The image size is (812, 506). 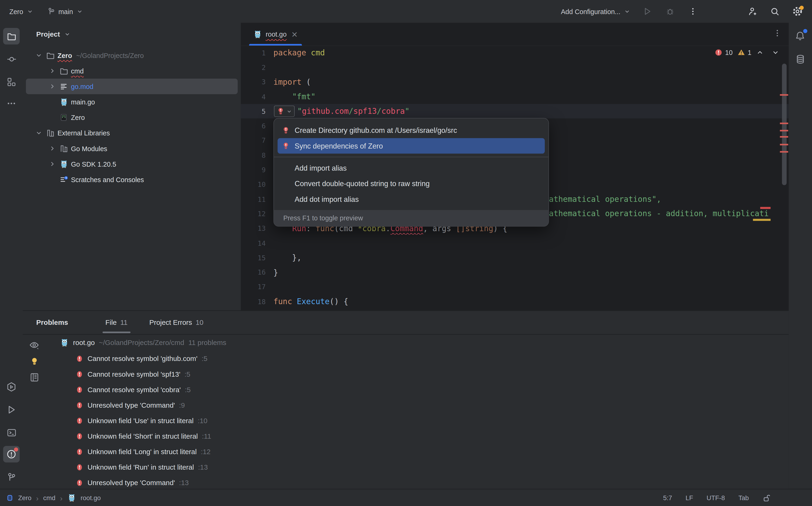 I want to click on caret-position: 5:7, so click(x=667, y=498).